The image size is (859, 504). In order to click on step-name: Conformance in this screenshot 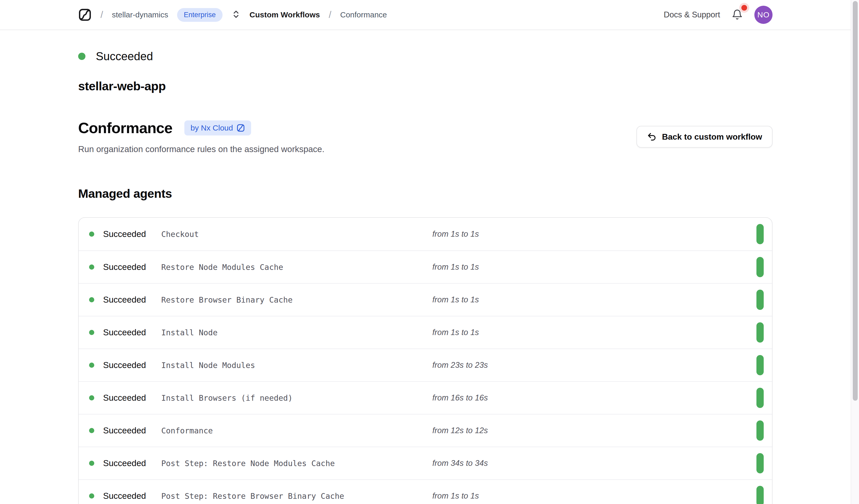, I will do `click(297, 431)`.